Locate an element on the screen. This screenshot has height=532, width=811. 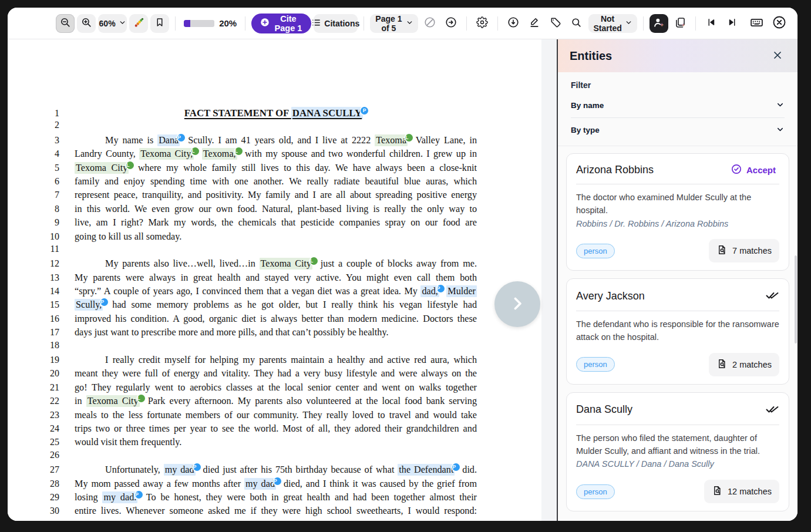
toolbar-divider is located at coordinates (364, 23).